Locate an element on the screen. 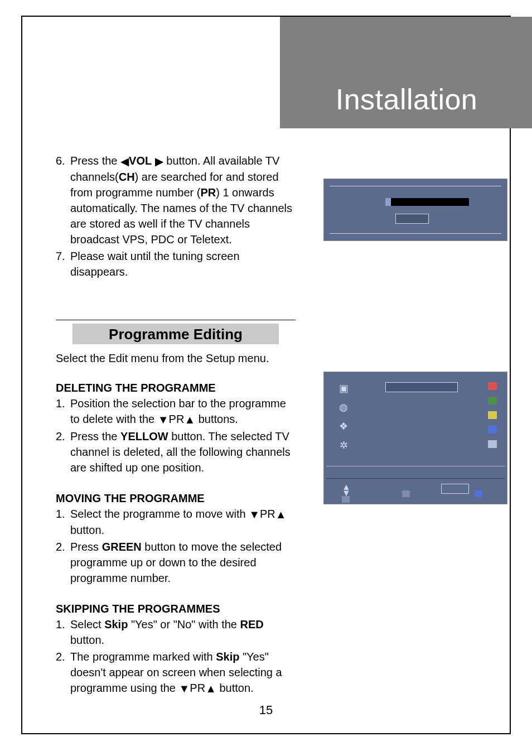 Image resolution: width=532 pixels, height=756 pixels. grey-square-icon is located at coordinates (492, 444).